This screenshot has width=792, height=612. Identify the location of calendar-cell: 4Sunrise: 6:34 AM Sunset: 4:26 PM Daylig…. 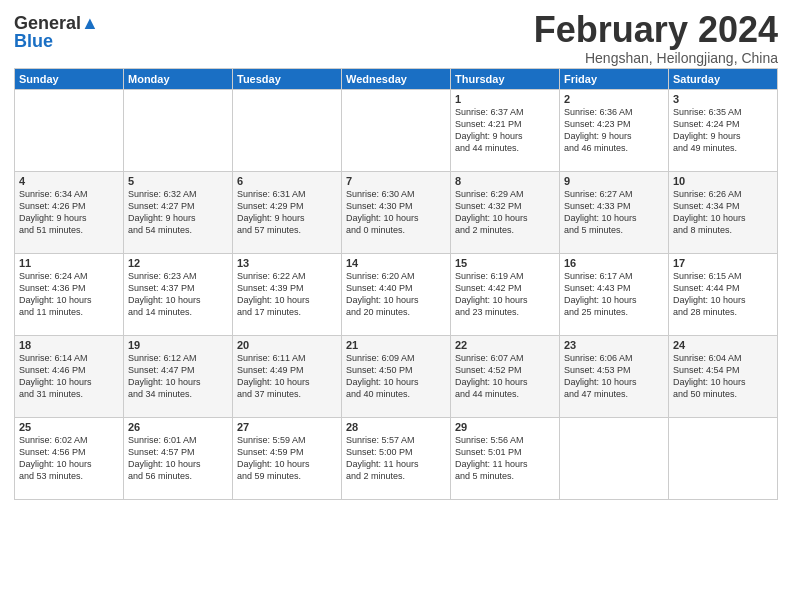
(70, 212).